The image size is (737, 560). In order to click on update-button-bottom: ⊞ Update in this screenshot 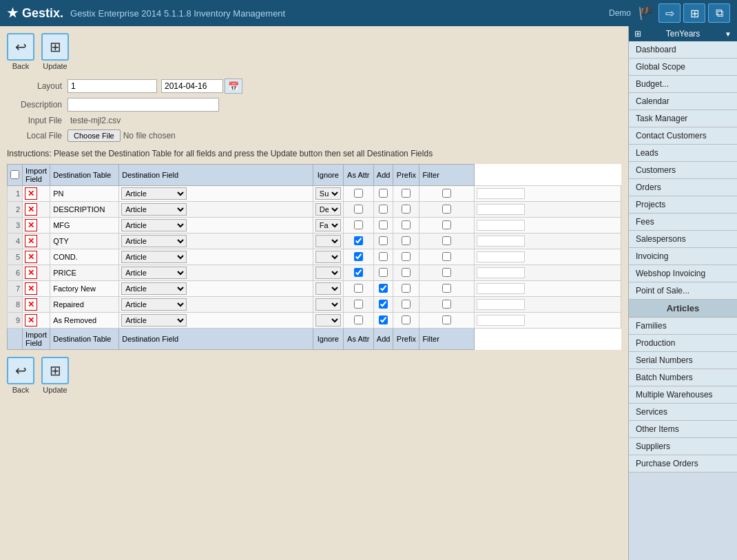, I will do `click(55, 375)`.